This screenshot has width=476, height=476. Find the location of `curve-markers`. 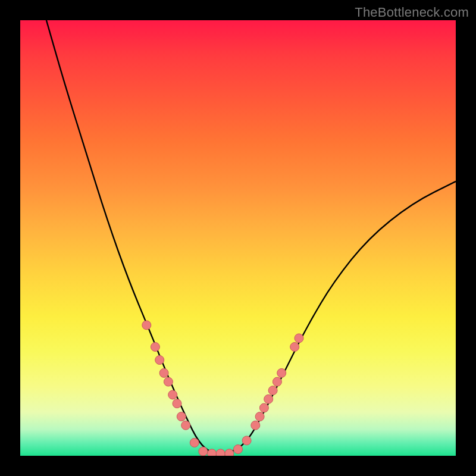

curve-markers is located at coordinates (223, 388).